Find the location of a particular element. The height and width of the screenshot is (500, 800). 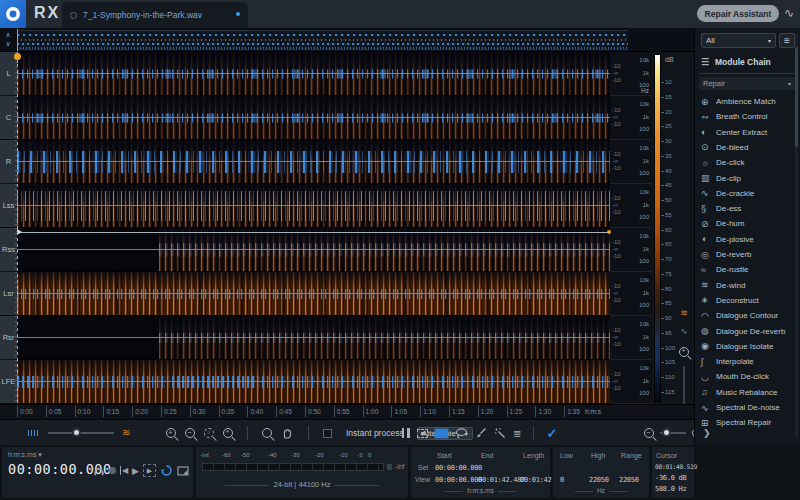

timeline-tick: 1:10 is located at coordinates (428, 412).